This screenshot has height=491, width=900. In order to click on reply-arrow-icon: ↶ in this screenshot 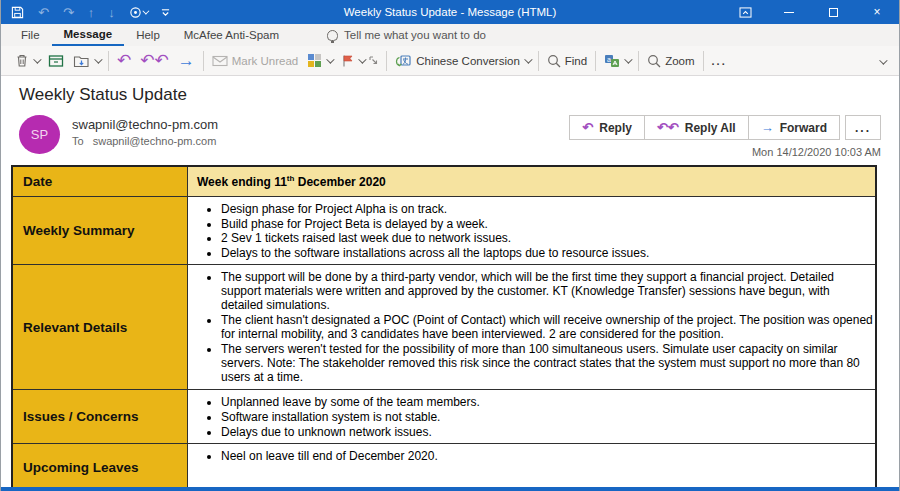, I will do `click(588, 128)`.